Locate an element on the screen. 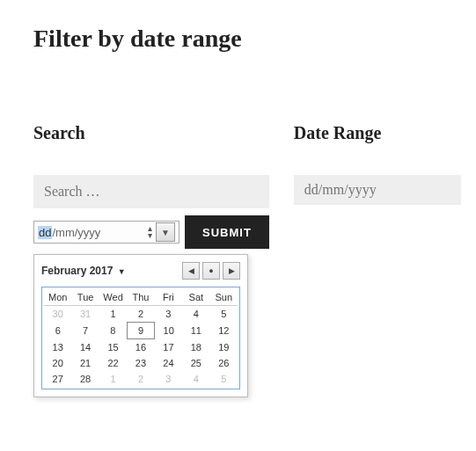  prev-month-button: ◀ is located at coordinates (191, 271).